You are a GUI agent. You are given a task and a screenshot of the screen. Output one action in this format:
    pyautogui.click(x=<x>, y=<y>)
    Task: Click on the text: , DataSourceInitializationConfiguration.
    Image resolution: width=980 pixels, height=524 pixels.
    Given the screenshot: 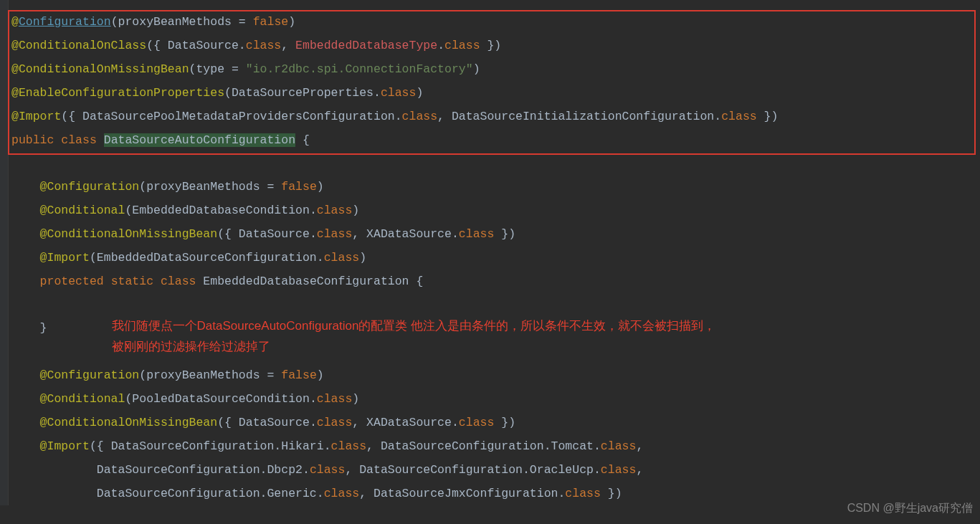 What is the action you would take?
    pyautogui.click(x=579, y=116)
    